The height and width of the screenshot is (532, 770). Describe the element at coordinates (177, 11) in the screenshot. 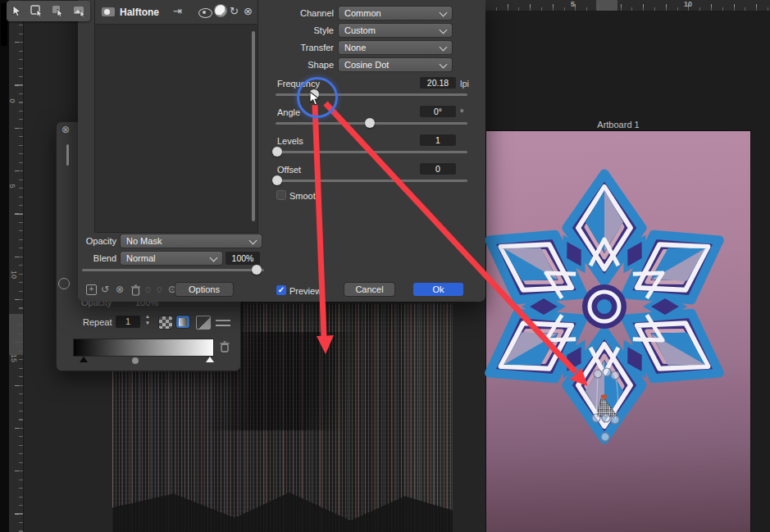

I see `merge-icon: ⇥` at that location.